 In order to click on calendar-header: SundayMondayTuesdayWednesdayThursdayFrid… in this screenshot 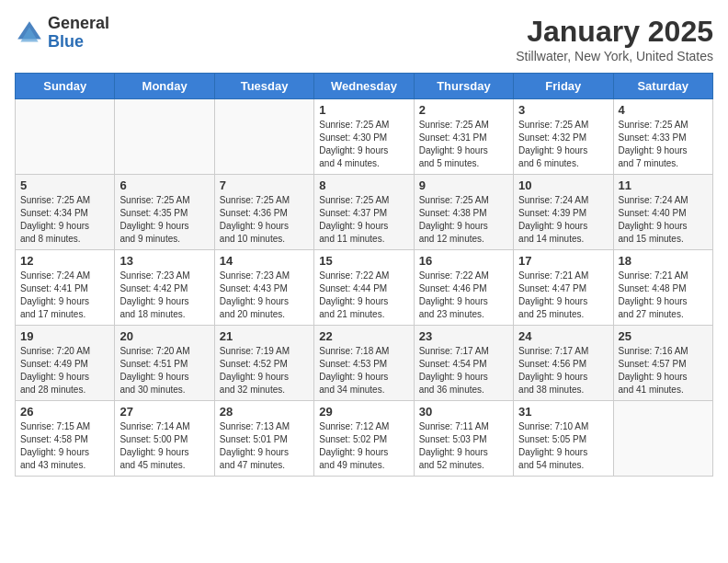, I will do `click(364, 86)`.